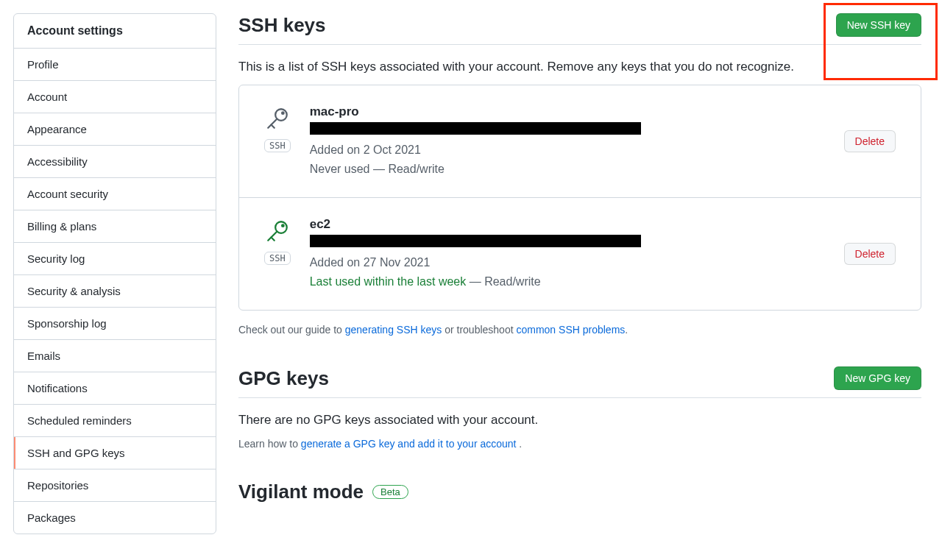 The image size is (942, 560). I want to click on vigilant-title: Vigilant mode, so click(301, 492).